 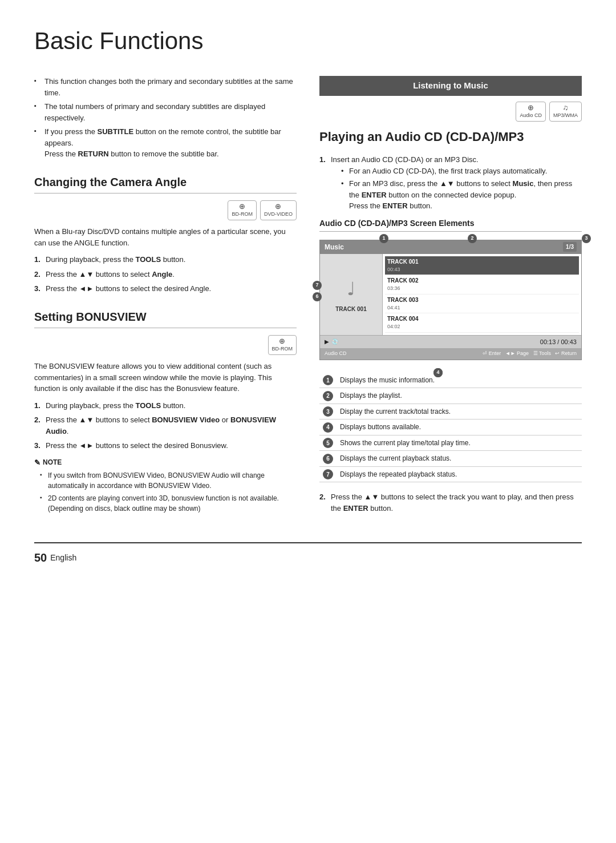 What do you see at coordinates (566, 112) in the screenshot?
I see `mp3-wma-badge: ♫ MP3/WMA` at bounding box center [566, 112].